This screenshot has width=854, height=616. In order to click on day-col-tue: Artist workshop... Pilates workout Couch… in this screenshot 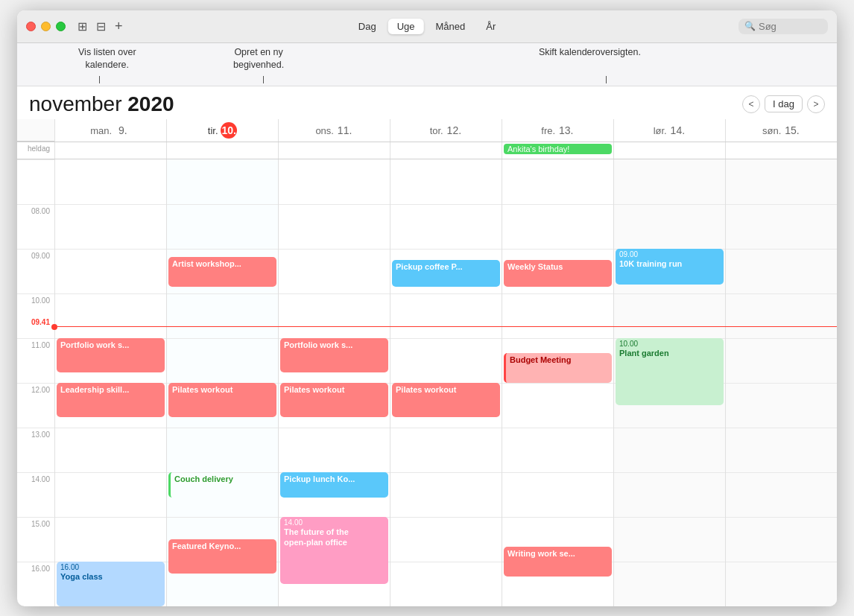, I will do `click(222, 383)`.